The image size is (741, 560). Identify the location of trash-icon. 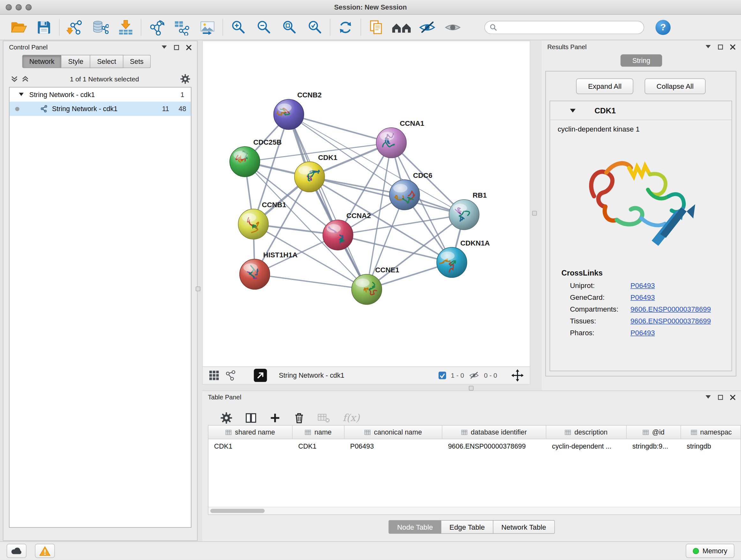
(299, 418).